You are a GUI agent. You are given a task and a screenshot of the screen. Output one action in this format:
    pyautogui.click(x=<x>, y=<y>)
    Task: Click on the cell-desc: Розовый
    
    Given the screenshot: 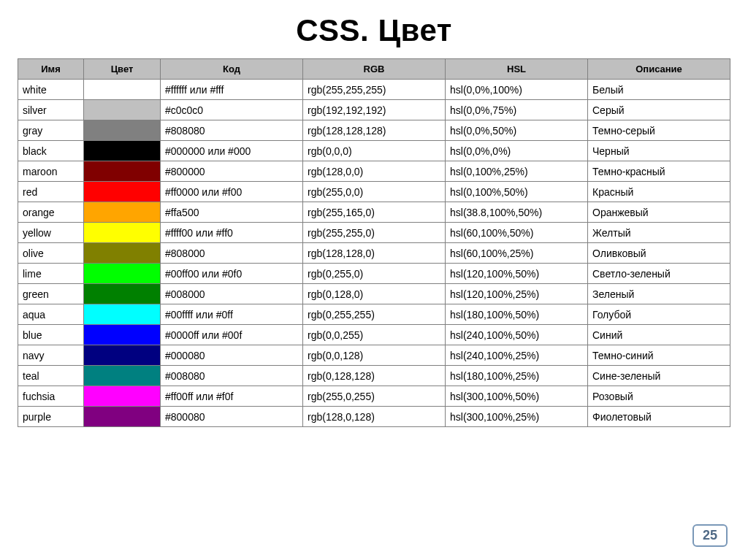 What is the action you would take?
    pyautogui.click(x=659, y=396)
    